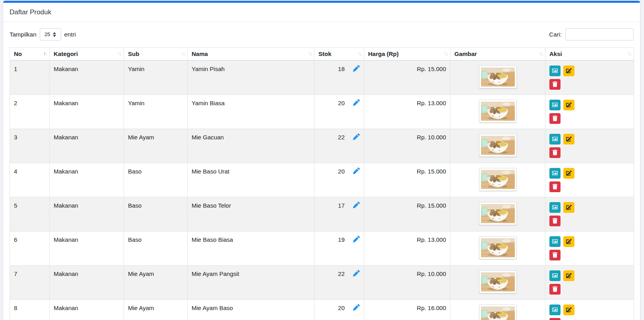  What do you see at coordinates (50, 34) in the screenshot?
I see `page-length-select: 25` at bounding box center [50, 34].